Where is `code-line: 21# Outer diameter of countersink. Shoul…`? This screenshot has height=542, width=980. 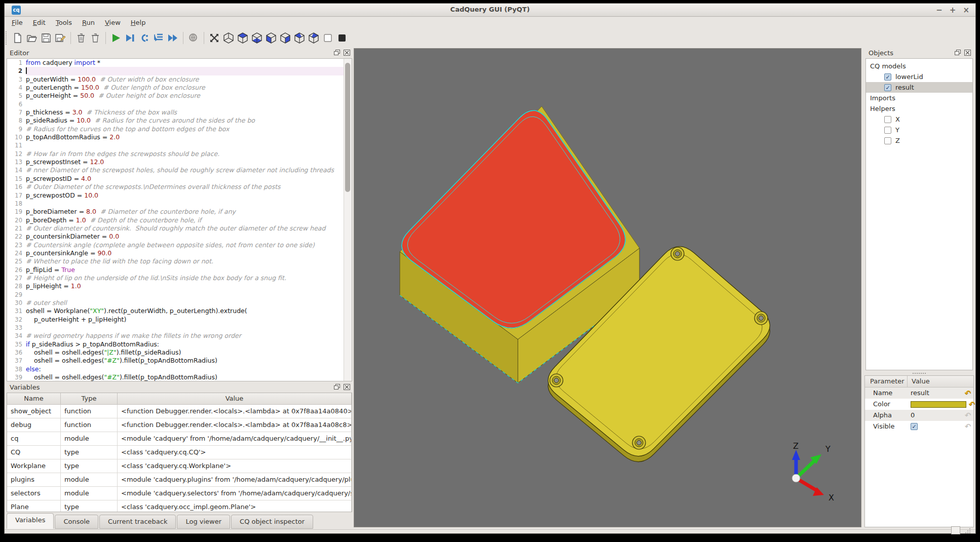
code-line: 21# Outer diameter of countersink. Shoul… is located at coordinates (175, 228).